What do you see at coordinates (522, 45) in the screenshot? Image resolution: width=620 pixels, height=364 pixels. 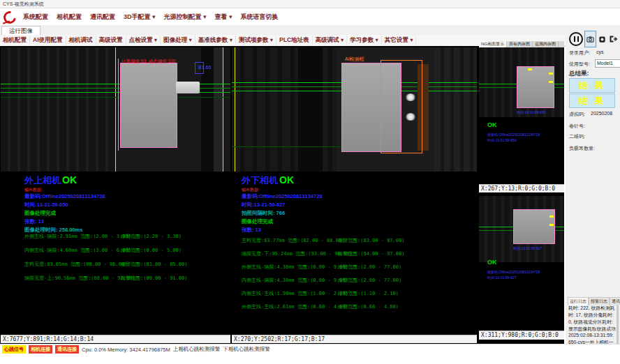 I see `thumb-tab-strip: NG画面显示 所有内存图 追溯内存图` at bounding box center [522, 45].